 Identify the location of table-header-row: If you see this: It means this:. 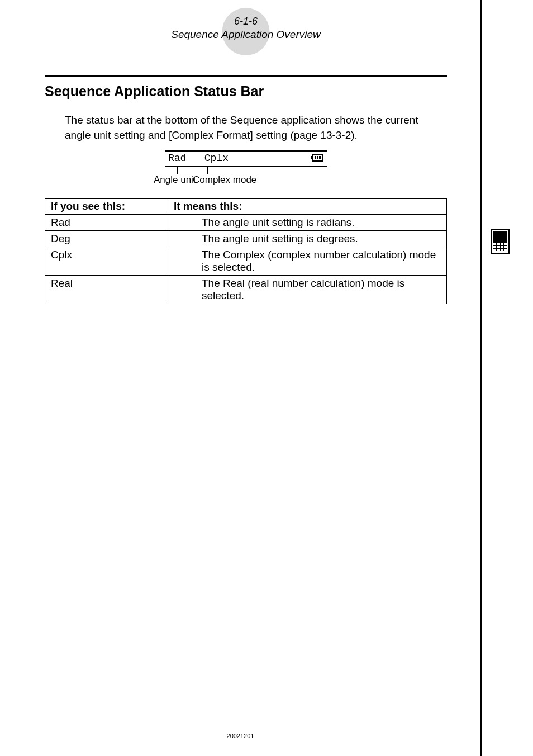
(246, 207).